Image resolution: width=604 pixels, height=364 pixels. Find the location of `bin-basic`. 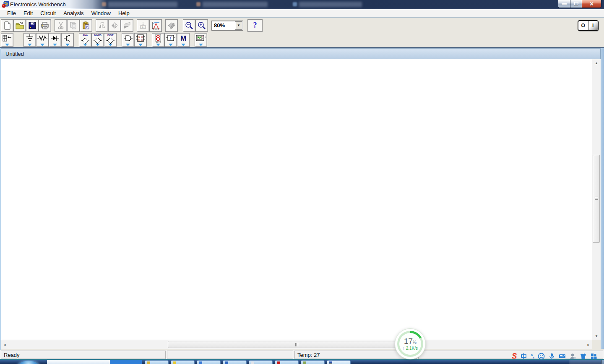

bin-basic is located at coordinates (42, 40).